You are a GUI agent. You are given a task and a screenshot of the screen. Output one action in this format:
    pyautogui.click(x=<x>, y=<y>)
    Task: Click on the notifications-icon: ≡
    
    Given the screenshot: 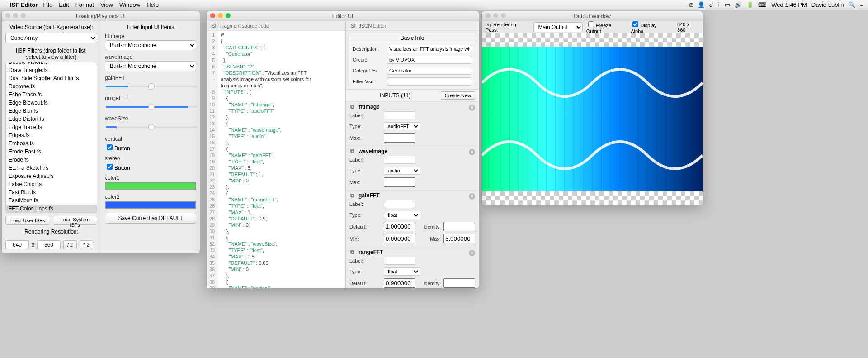 What is the action you would take?
    pyautogui.click(x=862, y=5)
    